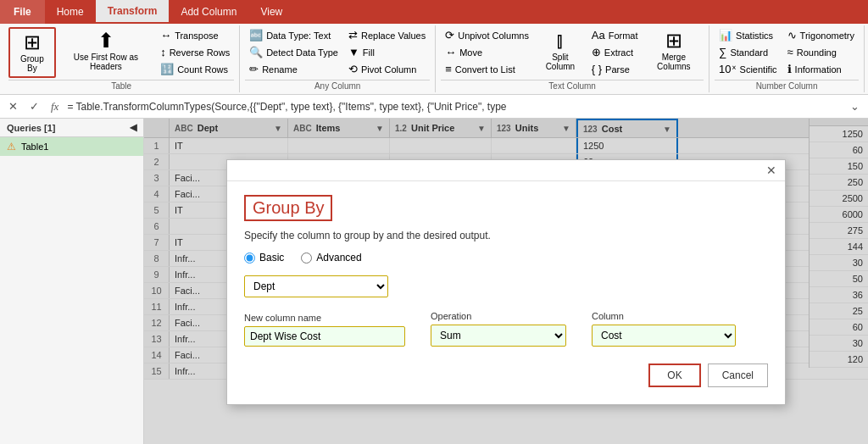 This screenshot has height=444, width=868. I want to click on format-icon: Aa, so click(598, 36).